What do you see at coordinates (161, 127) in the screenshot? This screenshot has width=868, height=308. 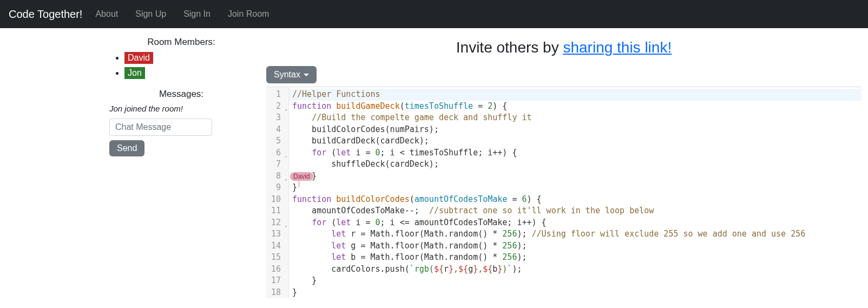 I see `chat-input` at bounding box center [161, 127].